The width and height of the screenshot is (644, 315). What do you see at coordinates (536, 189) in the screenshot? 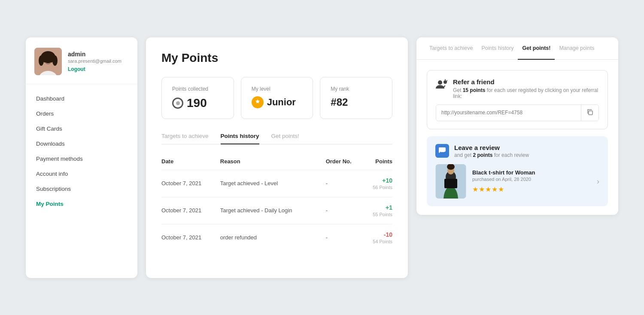
I see `product-stars: ★★★★★` at bounding box center [536, 189].